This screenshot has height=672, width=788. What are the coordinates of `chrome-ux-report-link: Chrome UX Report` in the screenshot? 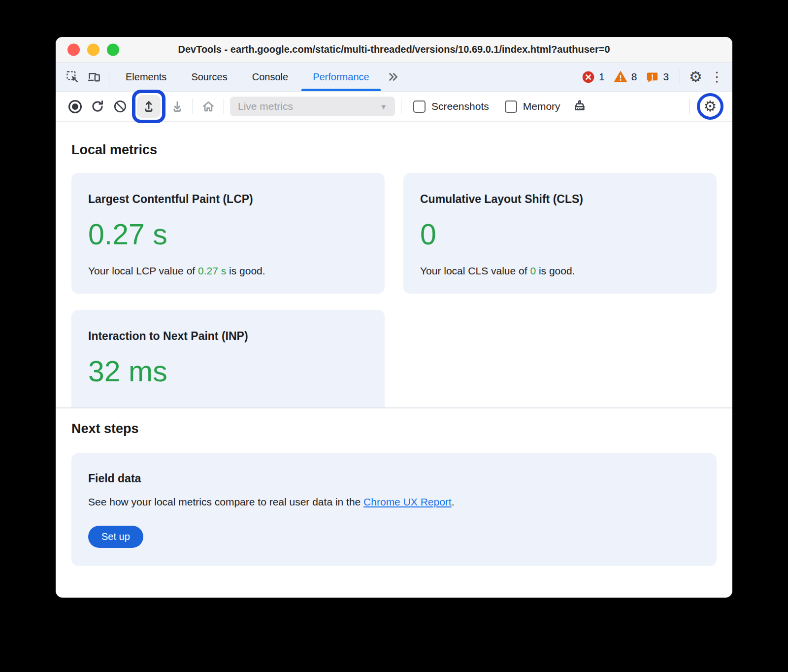 It's located at (408, 502).